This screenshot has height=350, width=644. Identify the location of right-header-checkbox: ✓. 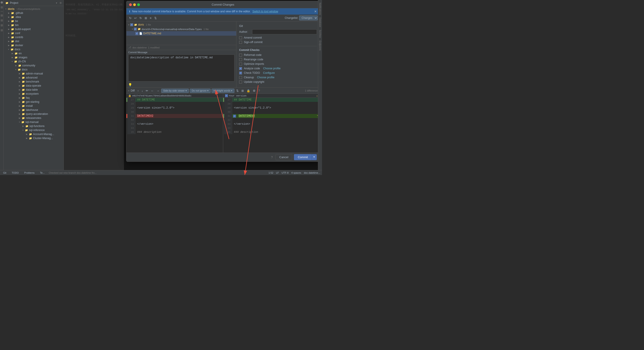
(226, 96).